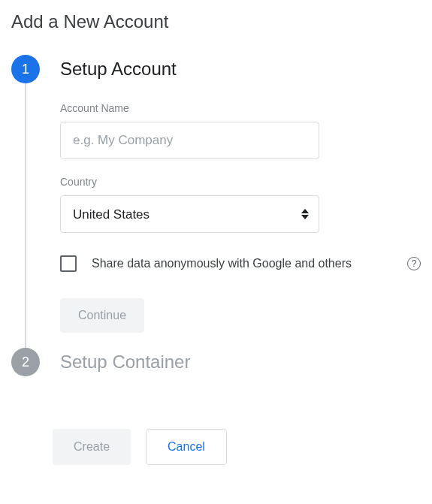 The width and height of the screenshot is (432, 504). Describe the element at coordinates (246, 264) in the screenshot. I see `share-data-label: Share data anonymously with Google and o…` at that location.